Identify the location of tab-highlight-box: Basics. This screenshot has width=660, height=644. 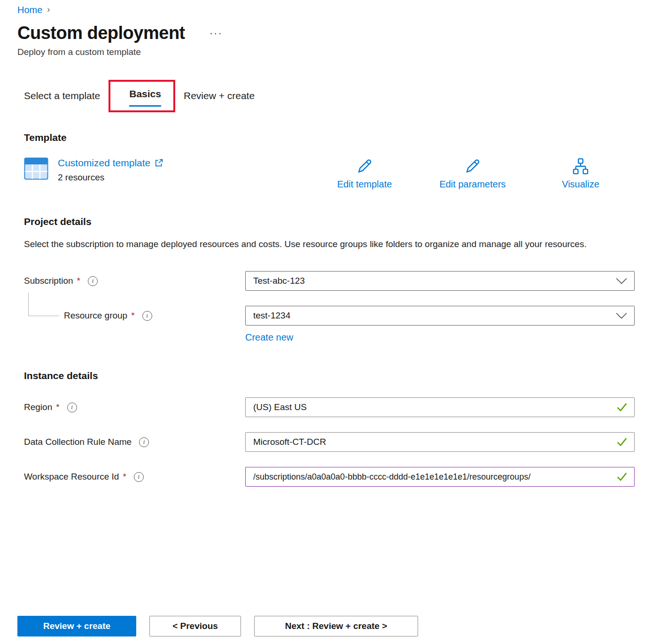
(142, 96).